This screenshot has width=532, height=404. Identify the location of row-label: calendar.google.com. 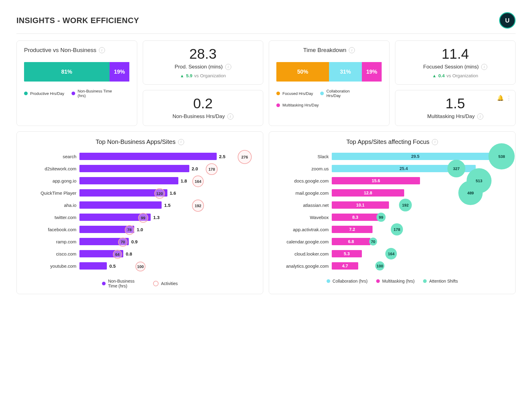
(303, 242).